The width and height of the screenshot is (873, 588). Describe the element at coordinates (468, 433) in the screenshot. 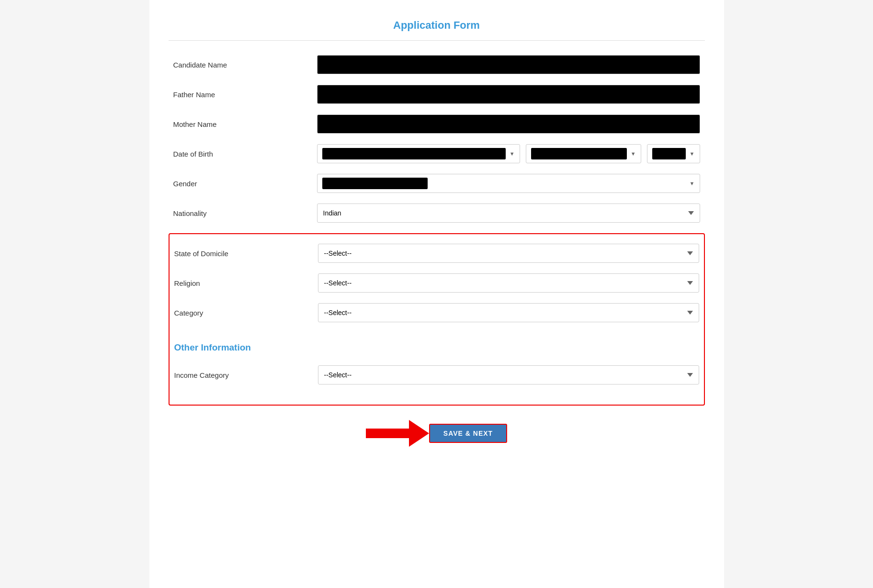

I see `save-next-button: SAVE & NEXT` at that location.